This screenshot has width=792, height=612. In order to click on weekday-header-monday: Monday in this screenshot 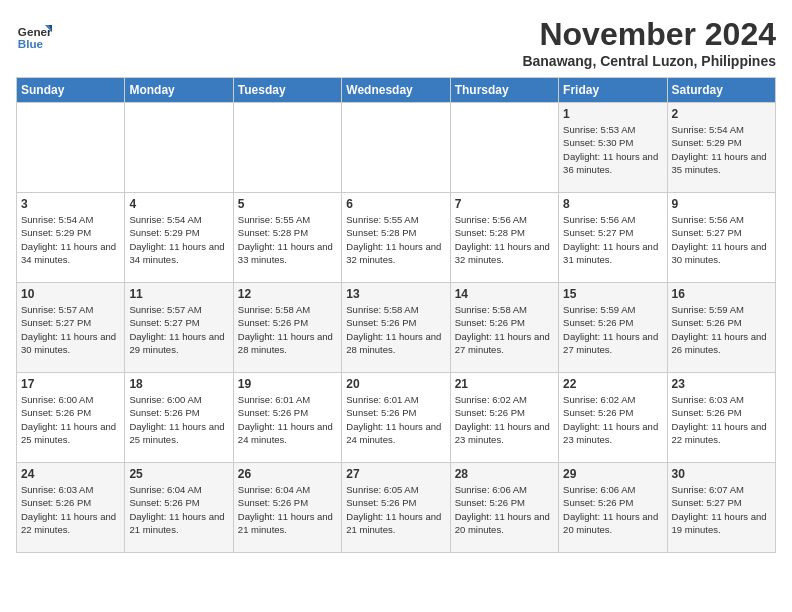, I will do `click(179, 90)`.